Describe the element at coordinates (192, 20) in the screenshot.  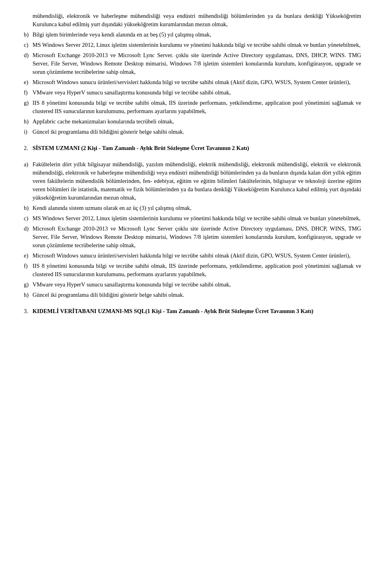
I see `list-item: mühendisliği, elektronik ve haberleşme m…` at that location.